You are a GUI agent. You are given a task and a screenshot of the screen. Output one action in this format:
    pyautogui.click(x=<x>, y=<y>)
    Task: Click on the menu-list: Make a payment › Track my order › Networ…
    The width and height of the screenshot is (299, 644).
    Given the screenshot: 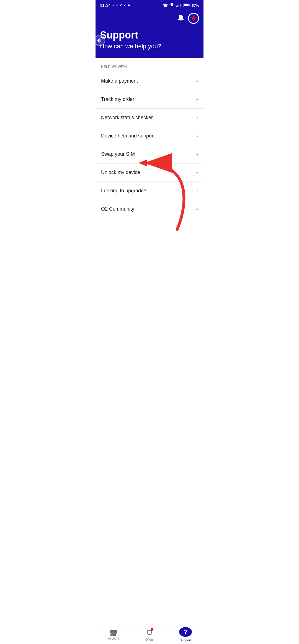 What is the action you would take?
    pyautogui.click(x=150, y=145)
    